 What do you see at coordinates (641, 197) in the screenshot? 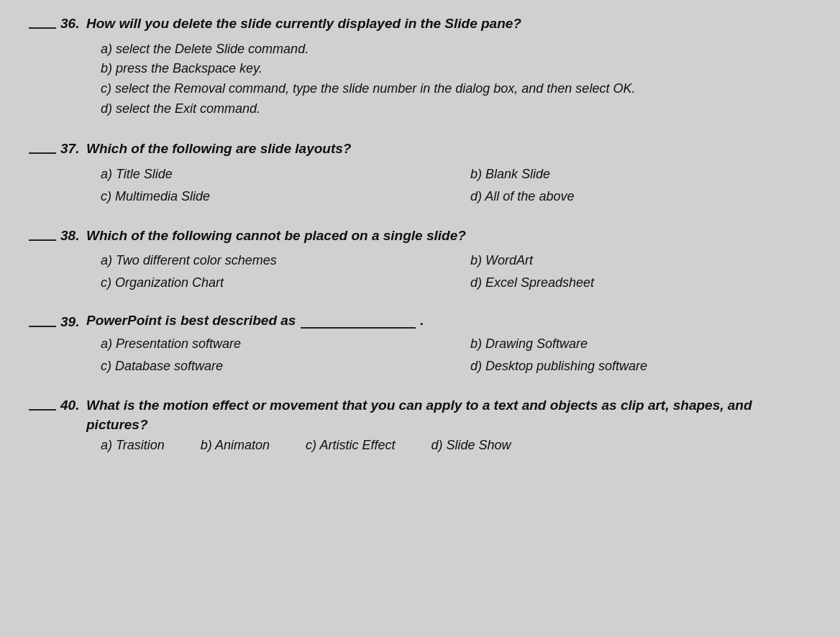
I see `q37-option-d: d) All of the above` at bounding box center [641, 197].